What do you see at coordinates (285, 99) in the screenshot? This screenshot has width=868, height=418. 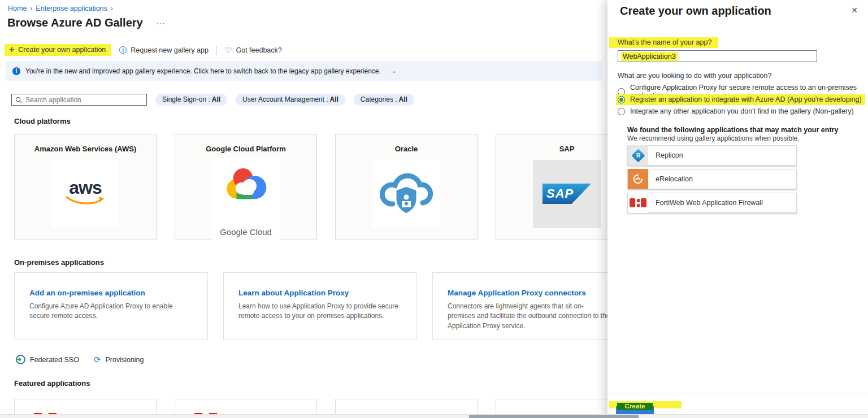 I see `pill-label: User Account Management :` at bounding box center [285, 99].